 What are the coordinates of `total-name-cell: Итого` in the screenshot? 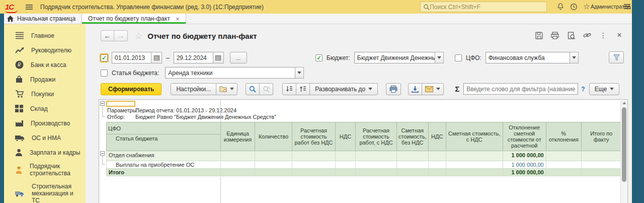 It's located at (164, 172).